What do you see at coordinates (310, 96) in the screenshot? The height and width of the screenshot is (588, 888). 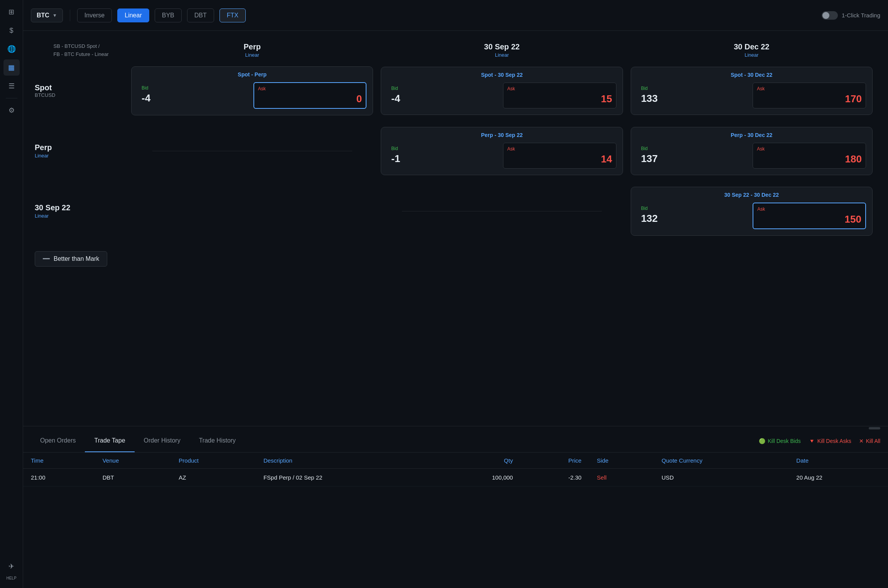 I see `ask-box-spot-perp: Ask 0` at bounding box center [310, 96].